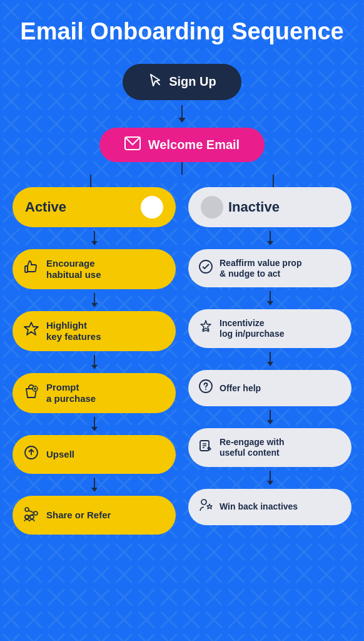 The height and width of the screenshot is (641, 364). What do you see at coordinates (79, 515) in the screenshot?
I see `share-text: Share or Refer` at bounding box center [79, 515].